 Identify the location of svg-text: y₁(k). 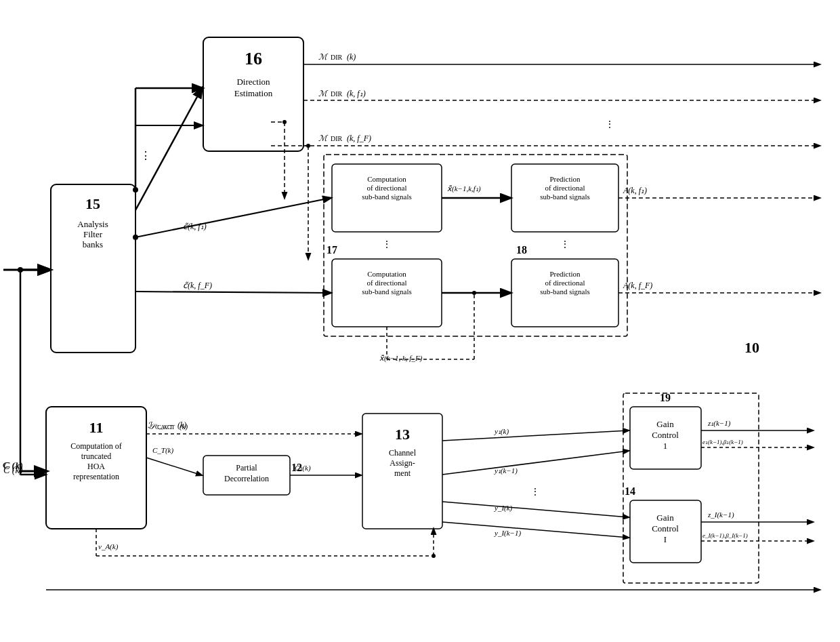
(501, 431).